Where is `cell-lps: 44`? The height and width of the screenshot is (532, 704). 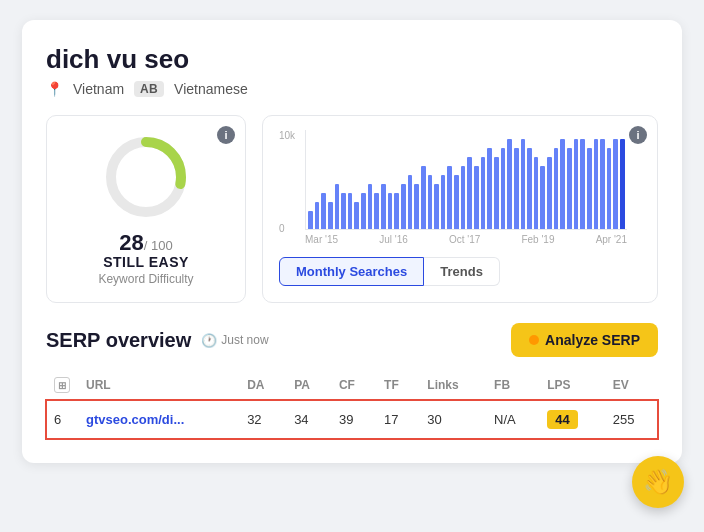 cell-lps: 44 is located at coordinates (572, 420).